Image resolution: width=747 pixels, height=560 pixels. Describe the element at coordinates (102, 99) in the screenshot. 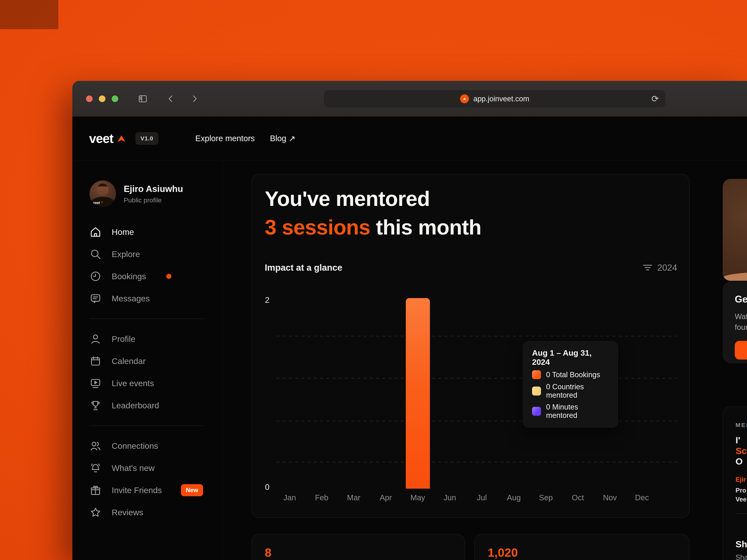

I see `window-controls` at that location.